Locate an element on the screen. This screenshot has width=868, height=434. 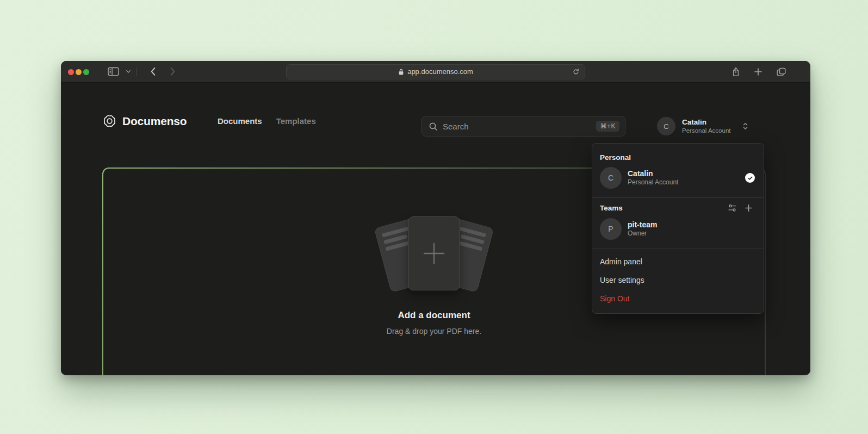
document-stack-illustration is located at coordinates (434, 257).